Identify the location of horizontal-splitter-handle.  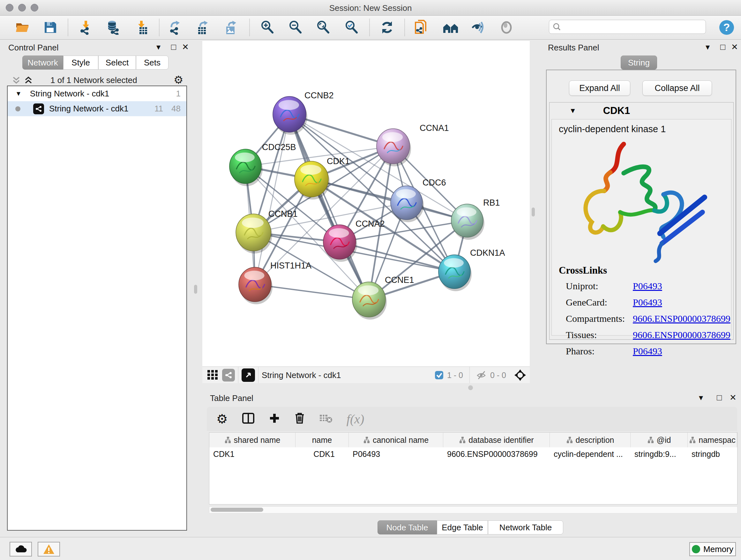
(471, 388).